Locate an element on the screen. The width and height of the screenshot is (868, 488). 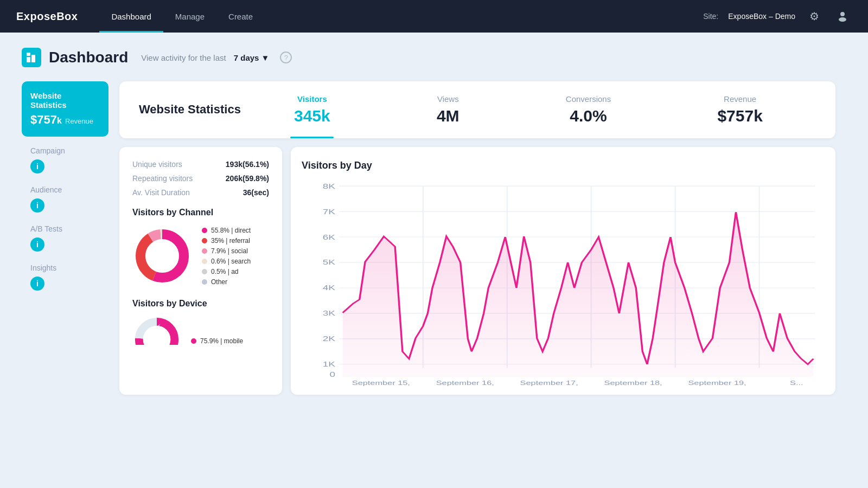
legend-dot-ad is located at coordinates (205, 272).